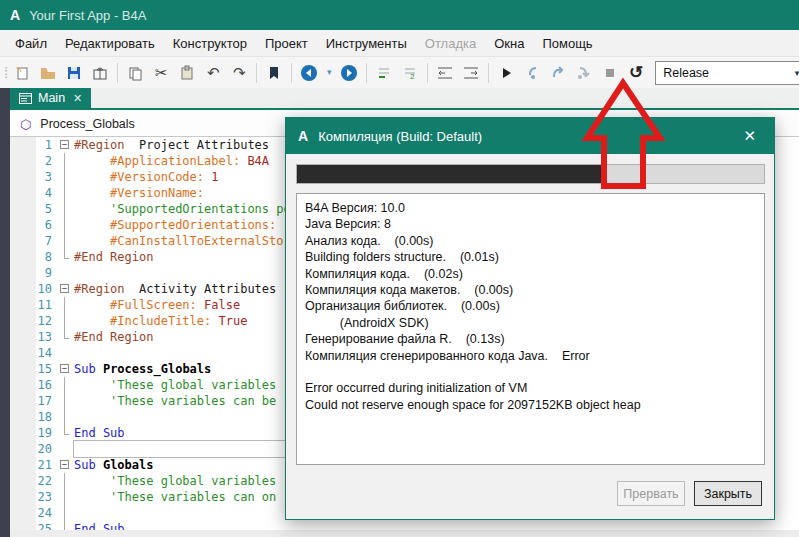 The height and width of the screenshot is (537, 799). What do you see at coordinates (26, 98) in the screenshot?
I see `form-icon` at bounding box center [26, 98].